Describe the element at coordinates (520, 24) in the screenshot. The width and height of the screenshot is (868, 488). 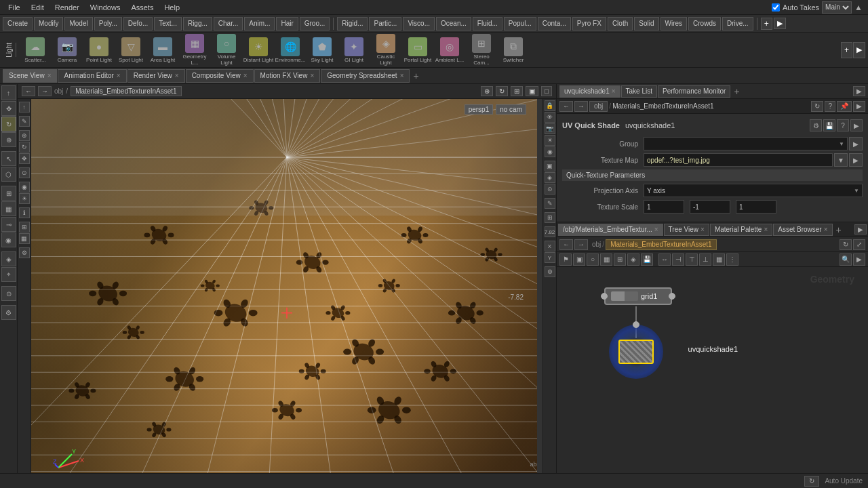
I see `tb-popul: Popul...` at that location.